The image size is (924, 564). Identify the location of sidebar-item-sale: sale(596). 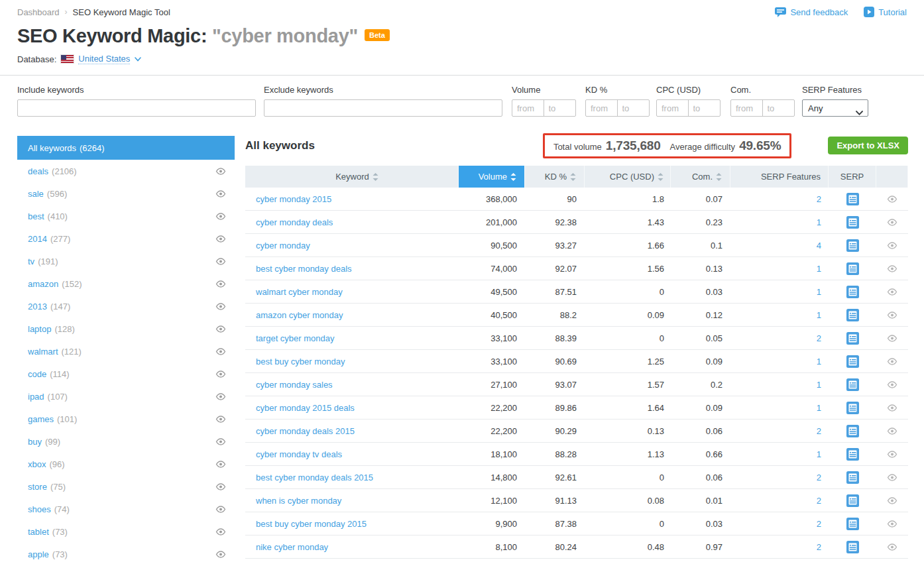
(126, 194).